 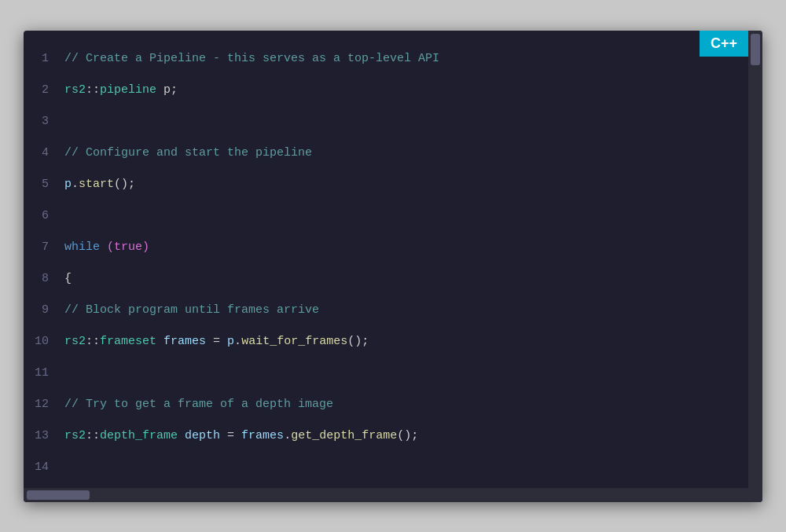 I want to click on line-number: 3, so click(x=44, y=122).